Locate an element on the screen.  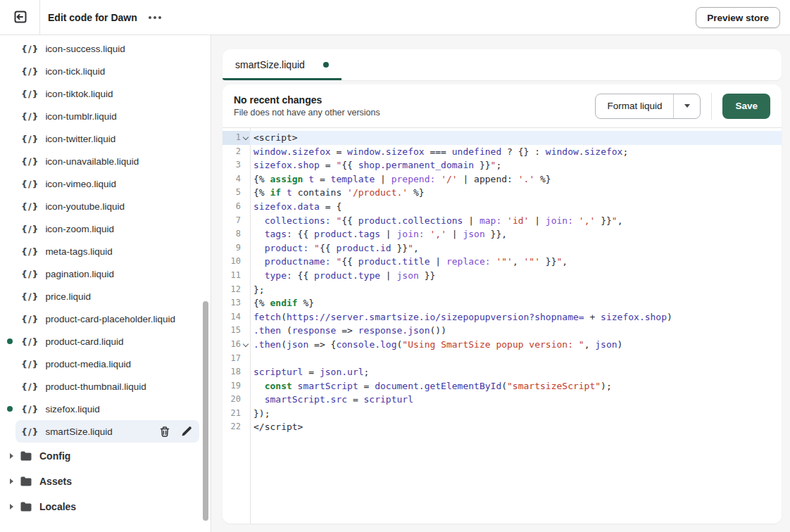
file-item-pagination-liquid: {/}pagination.liquid is located at coordinates (107, 274).